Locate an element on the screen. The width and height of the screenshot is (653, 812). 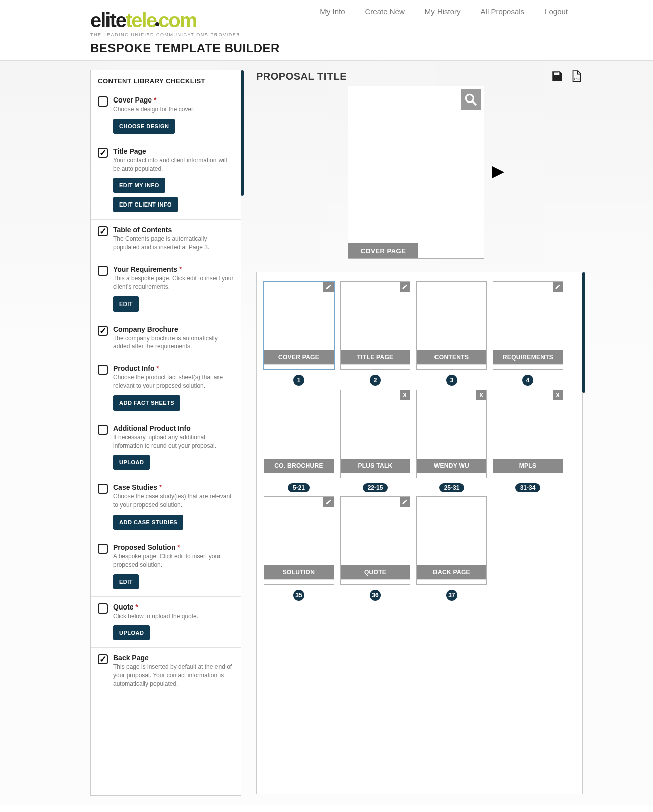
checklist-title: Additional Product Info is located at coordinates (173, 428).